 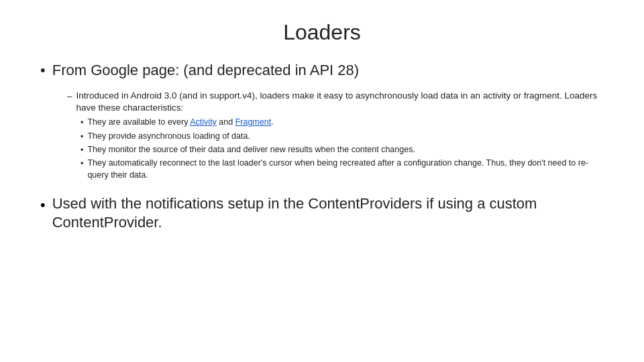 I want to click on sub-sub-item-1: • They are available to every Activity a…, so click(x=342, y=122).